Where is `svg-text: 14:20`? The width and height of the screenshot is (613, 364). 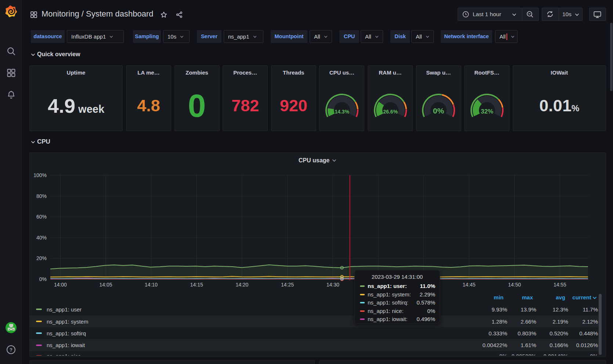
svg-text: 14:20 is located at coordinates (242, 285).